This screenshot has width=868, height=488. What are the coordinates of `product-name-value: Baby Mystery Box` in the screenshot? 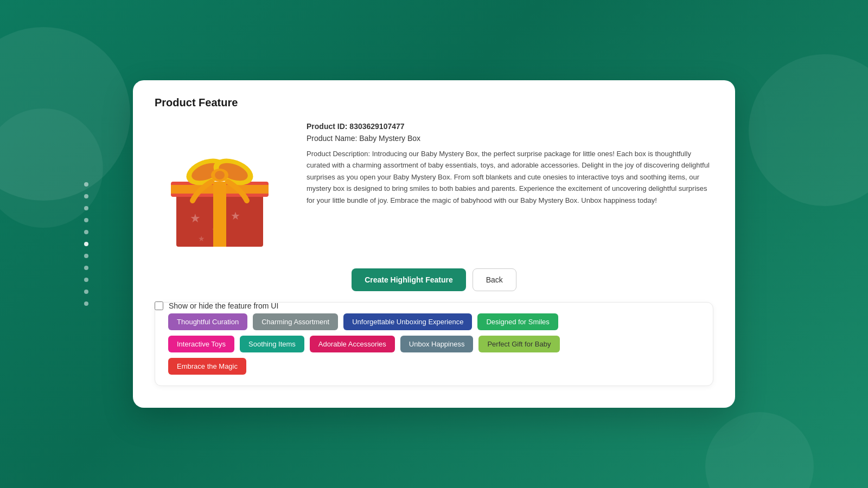 It's located at (390, 138).